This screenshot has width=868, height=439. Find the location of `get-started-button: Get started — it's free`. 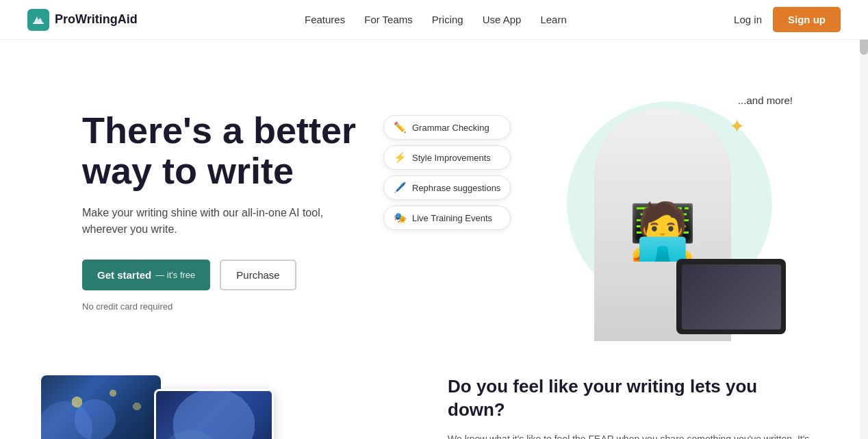

get-started-button: Get started — it's free is located at coordinates (146, 275).